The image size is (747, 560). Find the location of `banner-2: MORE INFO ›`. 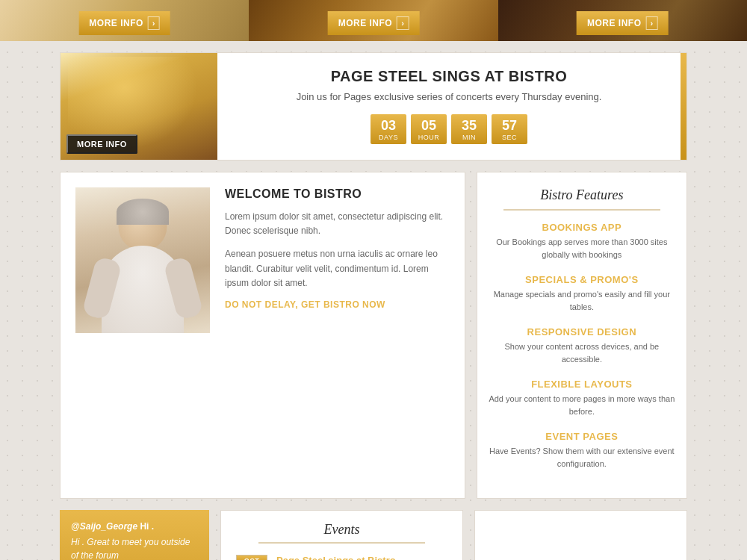

banner-2: MORE INFO › is located at coordinates (374, 21).